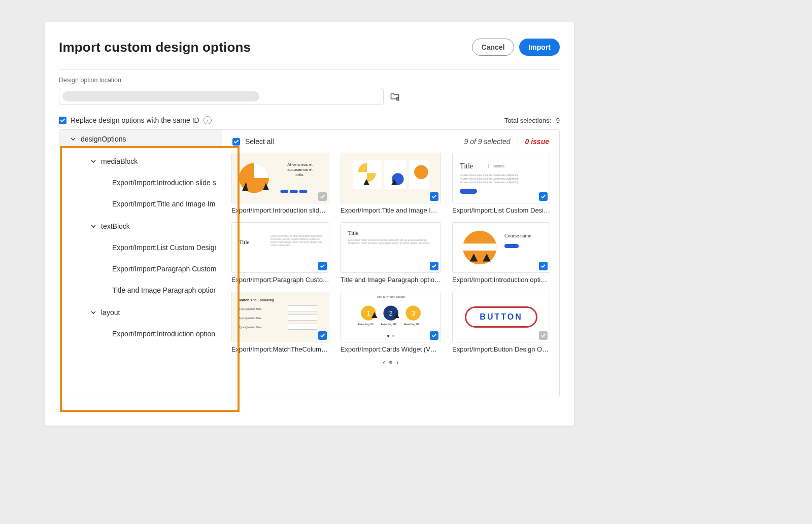  What do you see at coordinates (501, 184) in the screenshot?
I see `design-card: Title Subtitle • Lorem ipsum dolor sit a…` at bounding box center [501, 184].